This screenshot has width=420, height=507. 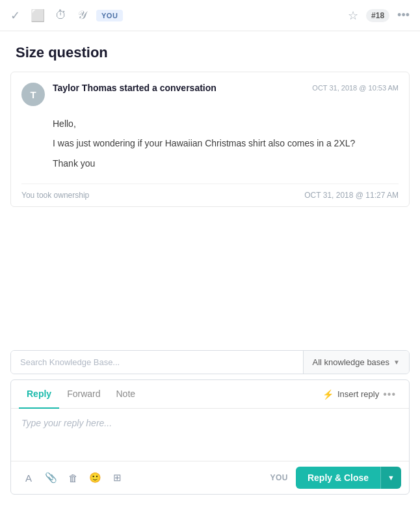 What do you see at coordinates (226, 124) in the screenshot?
I see `body-line1: Hello,` at bounding box center [226, 124].